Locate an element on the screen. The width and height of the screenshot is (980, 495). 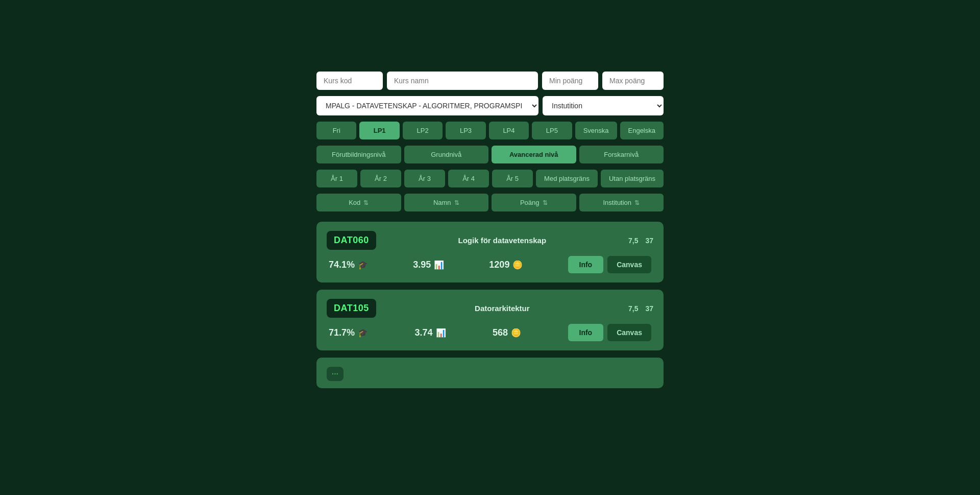
filter-forskarniva: Forskarnivå is located at coordinates (622, 154).